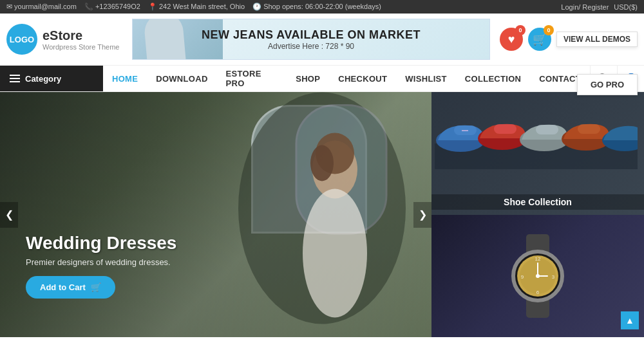  I want to click on nav-items: HOME DOWNLOAD ESTORE PRO SHOP CHECKOUT W…, so click(346, 78).